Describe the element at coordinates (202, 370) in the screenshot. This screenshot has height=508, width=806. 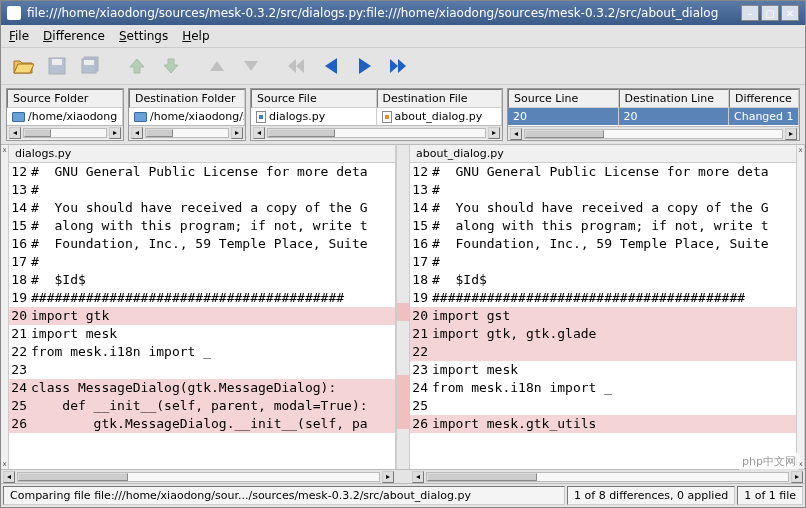
I see `code-line: 23` at that location.